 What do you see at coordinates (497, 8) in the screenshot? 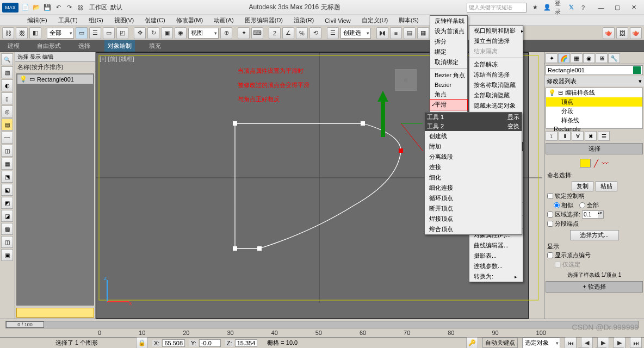
I see `search-input: 键入关键字或短语` at bounding box center [497, 8].